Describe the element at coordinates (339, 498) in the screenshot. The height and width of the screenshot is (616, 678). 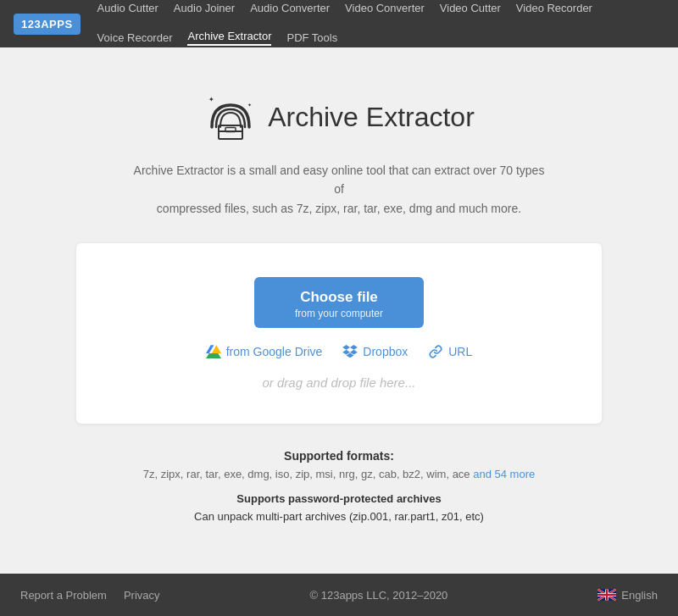
I see `password-feature: Supports password-protected archives` at that location.